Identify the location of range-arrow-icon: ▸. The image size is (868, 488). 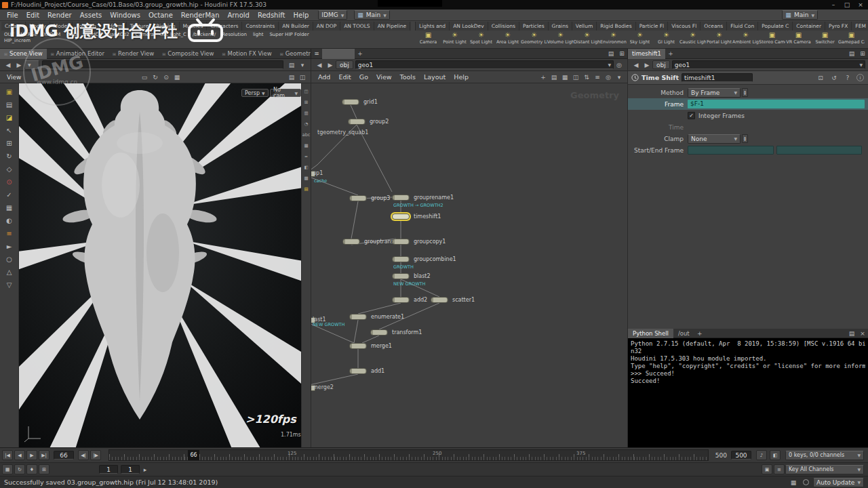
(145, 470).